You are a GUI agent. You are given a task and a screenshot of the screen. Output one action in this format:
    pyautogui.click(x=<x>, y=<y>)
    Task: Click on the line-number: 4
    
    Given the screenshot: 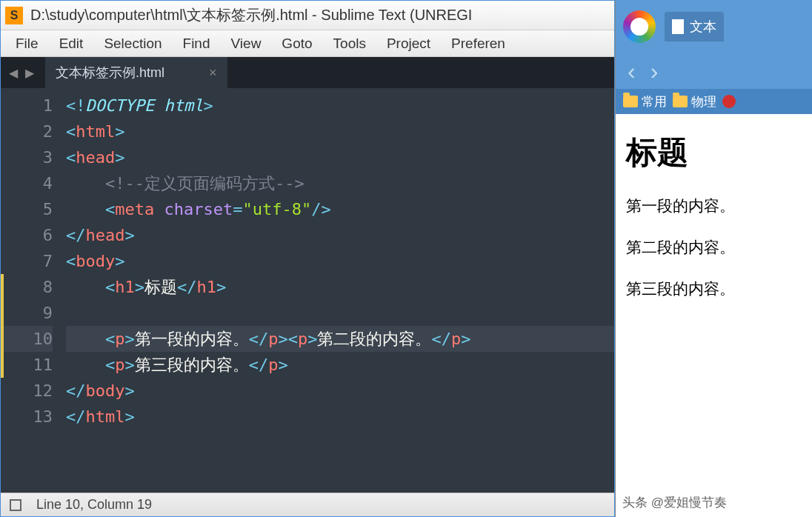 What is the action you would take?
    pyautogui.click(x=27, y=184)
    